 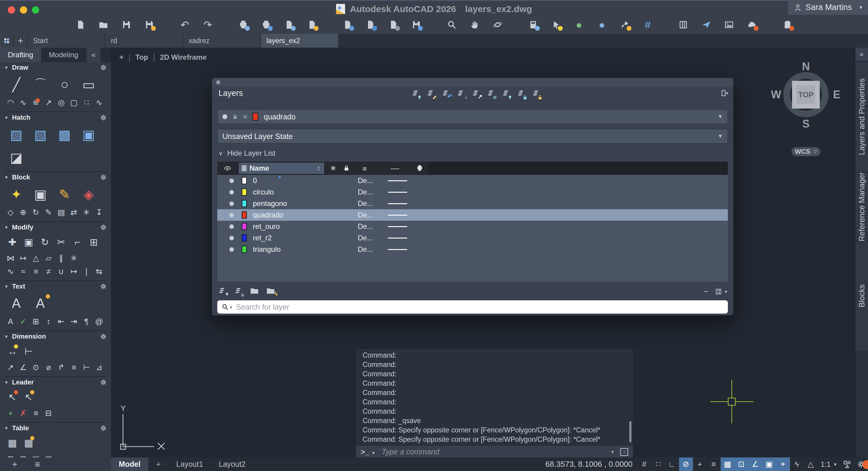 What do you see at coordinates (185, 25) in the screenshot?
I see `undo-button: ↶` at bounding box center [185, 25].